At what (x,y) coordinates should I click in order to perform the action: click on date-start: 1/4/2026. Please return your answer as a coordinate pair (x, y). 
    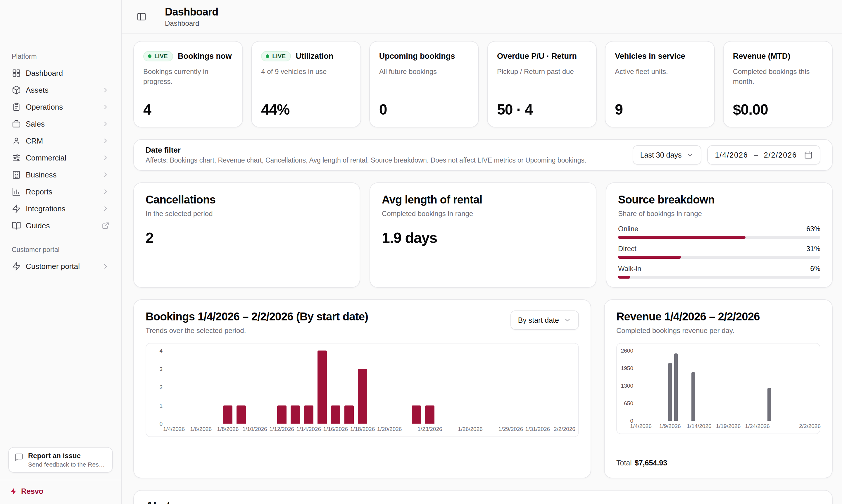
    Looking at the image, I should click on (732, 155).